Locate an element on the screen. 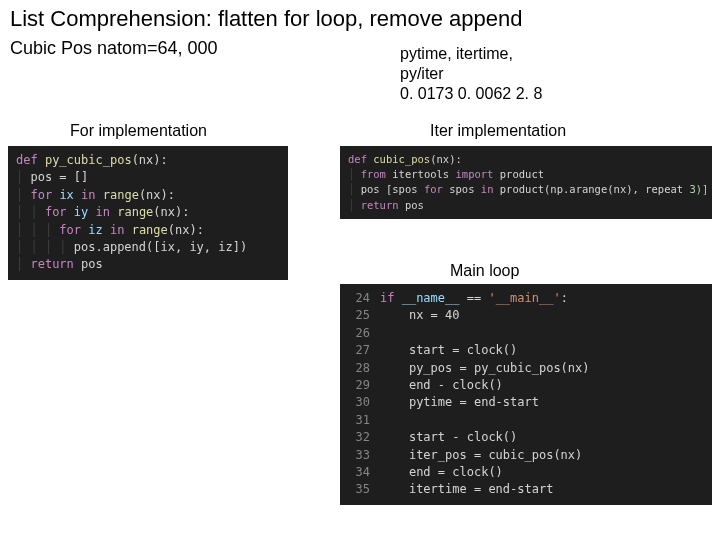  code-for-implementation: def py_cubic_pos(nx): │ pos = [] │ for i… is located at coordinates (148, 213).